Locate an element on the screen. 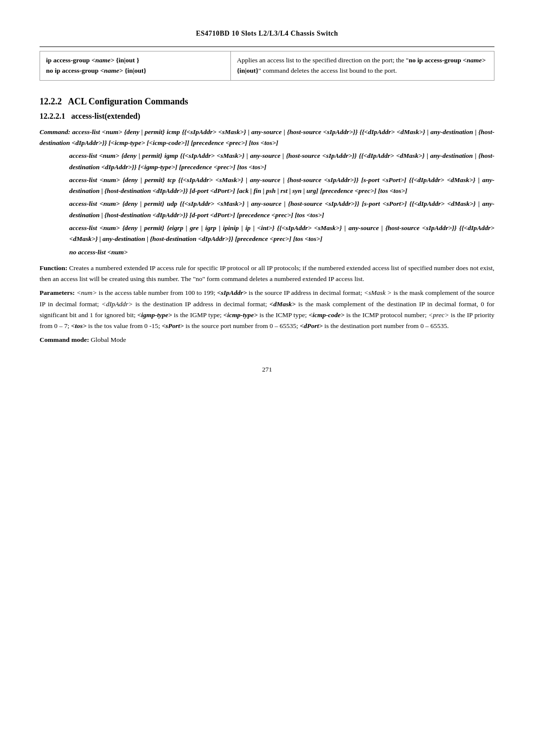  page-header: ES4710BD 10 Slots L2/L3/L4 Chassis Switc… is located at coordinates (267, 34).